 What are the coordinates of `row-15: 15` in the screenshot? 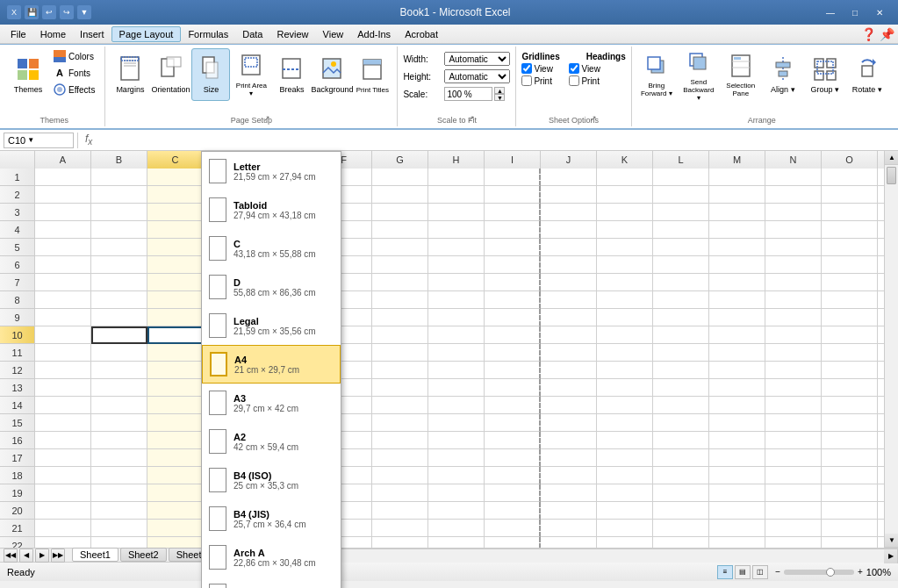 It's located at (18, 423).